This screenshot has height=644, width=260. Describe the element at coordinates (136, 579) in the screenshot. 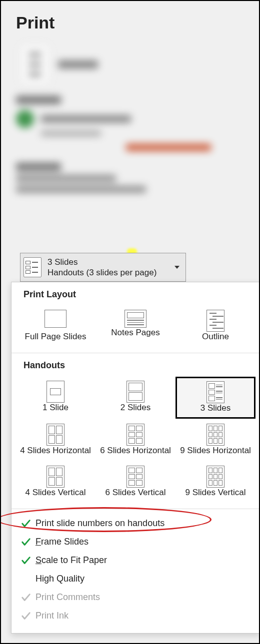

I see `option-high-quality: High Quality` at that location.